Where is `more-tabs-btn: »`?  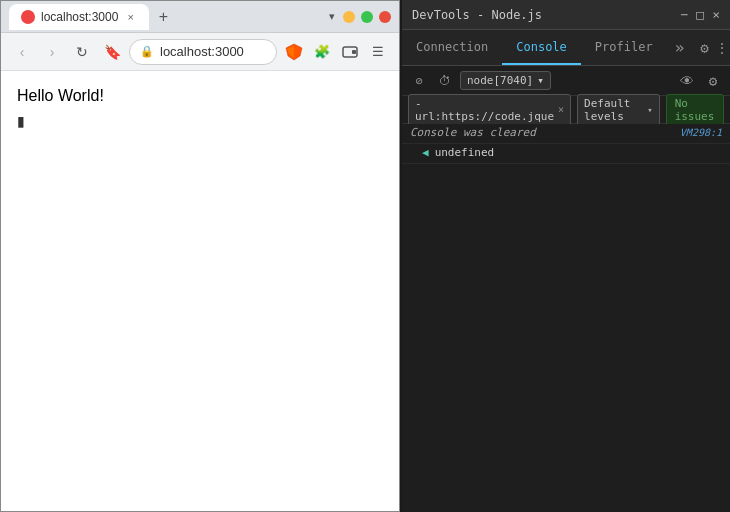 more-tabs-btn: » is located at coordinates (680, 48).